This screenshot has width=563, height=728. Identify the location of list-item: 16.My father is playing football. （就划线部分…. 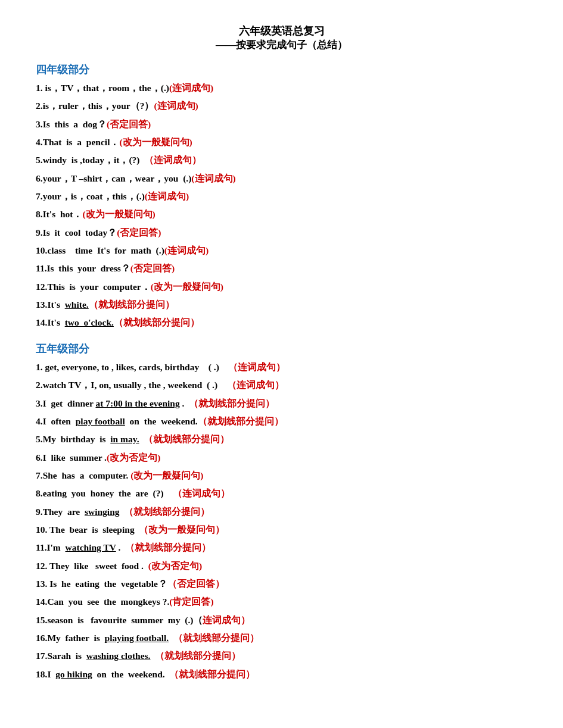
(281, 638).